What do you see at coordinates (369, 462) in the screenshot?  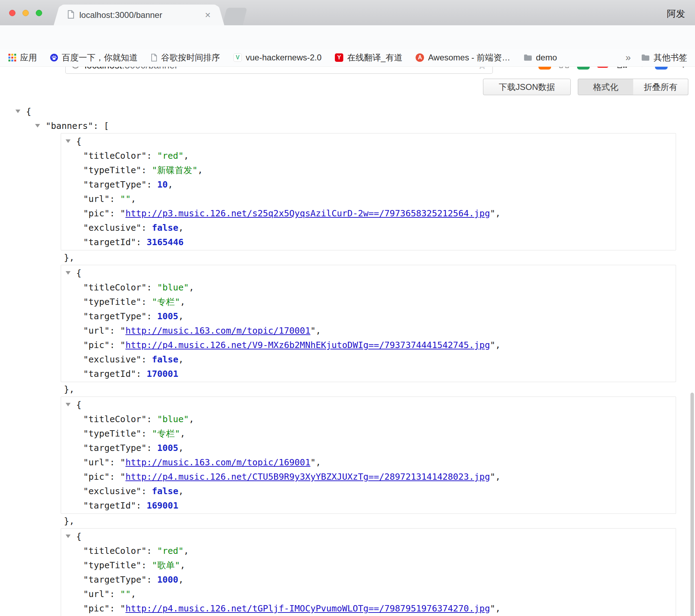 I see `json-line: "url": "http://music.163.com/m/topic/169…` at bounding box center [369, 462].